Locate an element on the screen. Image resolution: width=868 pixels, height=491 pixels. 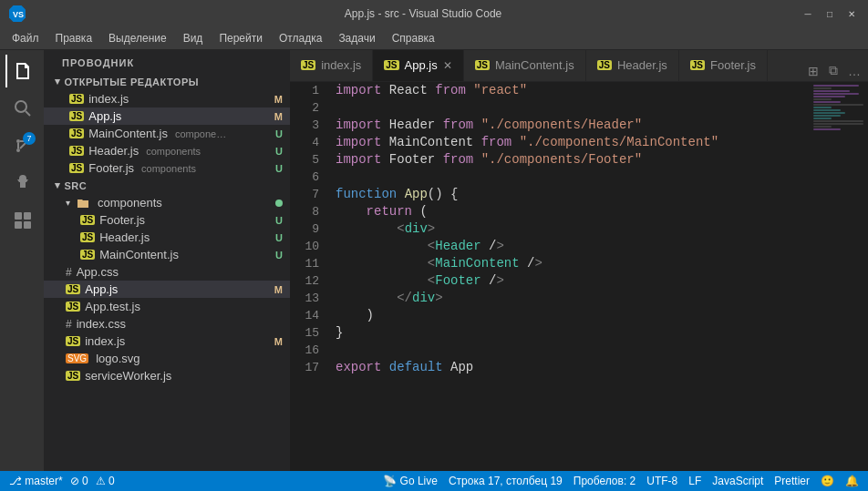
tab-indexjs: JS index.js is located at coordinates (332, 66).